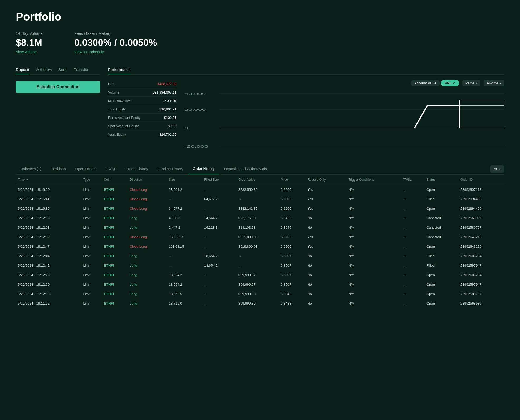 This screenshot has width=520, height=420. I want to click on tab-positions: Positions, so click(58, 169).